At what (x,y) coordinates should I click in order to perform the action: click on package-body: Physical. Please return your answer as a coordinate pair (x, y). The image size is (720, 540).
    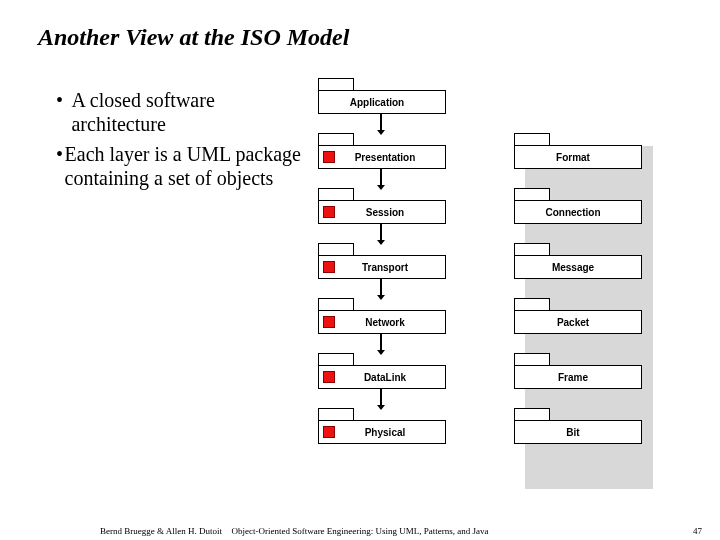
    Looking at the image, I should click on (382, 432).